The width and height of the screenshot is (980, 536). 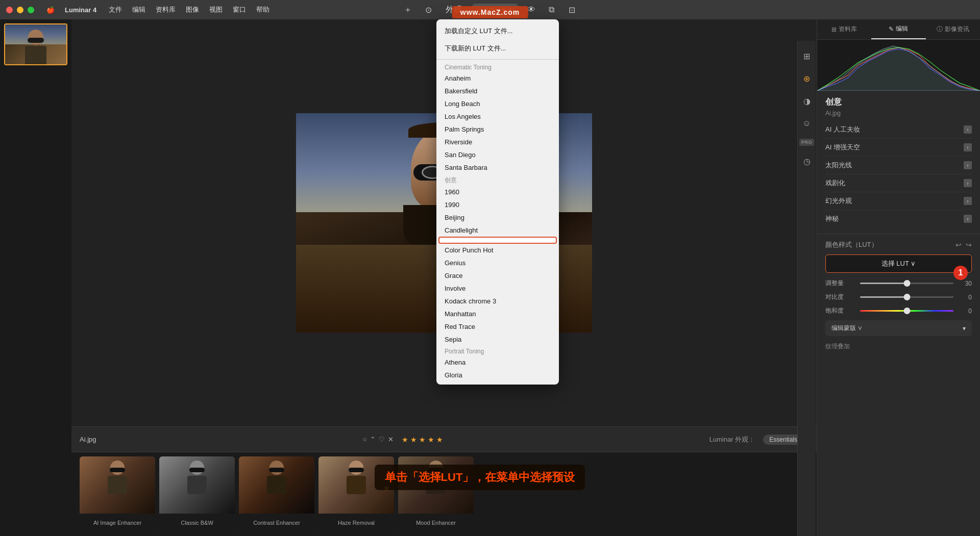 I want to click on slider-value: 30, so click(x=965, y=284).